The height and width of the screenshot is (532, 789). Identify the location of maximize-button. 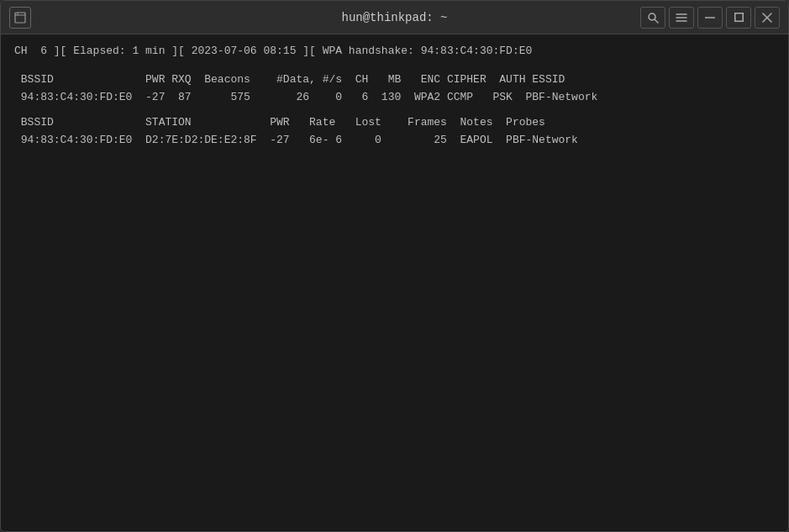
(739, 18).